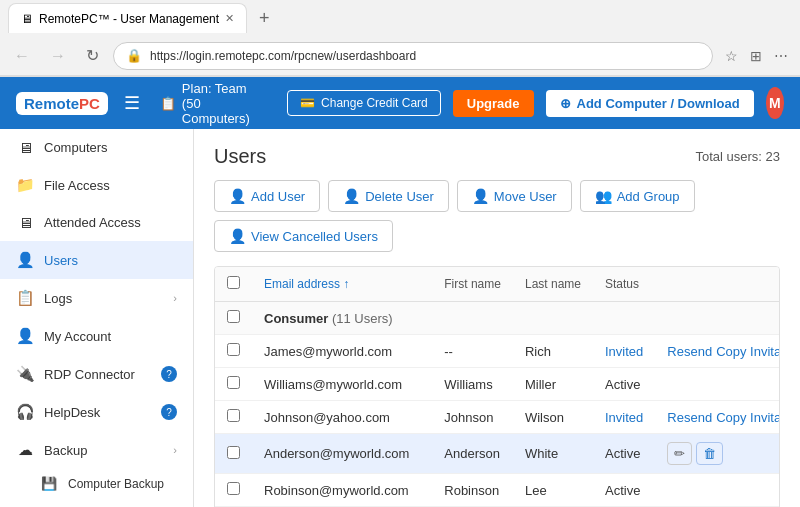 The image size is (800, 507). Describe the element at coordinates (553, 490) in the screenshot. I see `lastname-cell: Lee` at that location.